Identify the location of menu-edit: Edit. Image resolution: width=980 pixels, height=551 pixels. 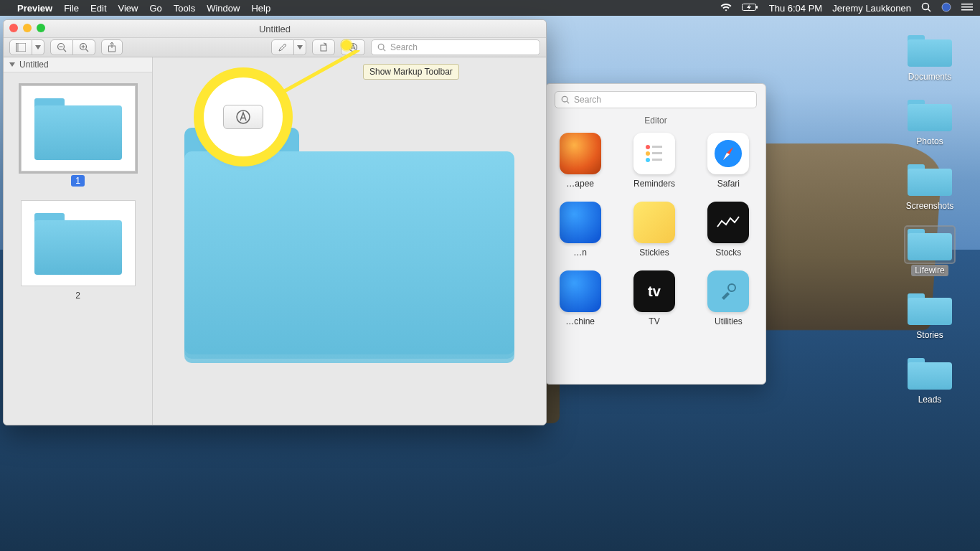
(98, 9).